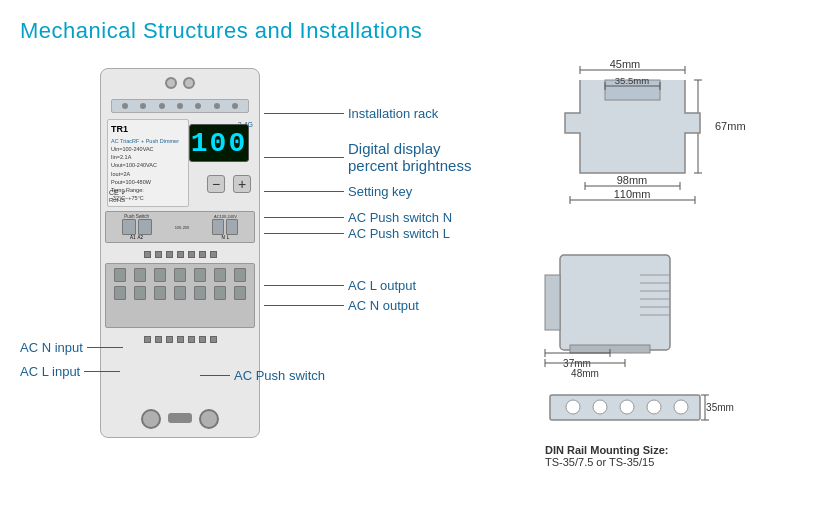 This screenshot has height=524, width=814. What do you see at coordinates (220, 275) in the screenshot?
I see `term-t6` at bounding box center [220, 275].